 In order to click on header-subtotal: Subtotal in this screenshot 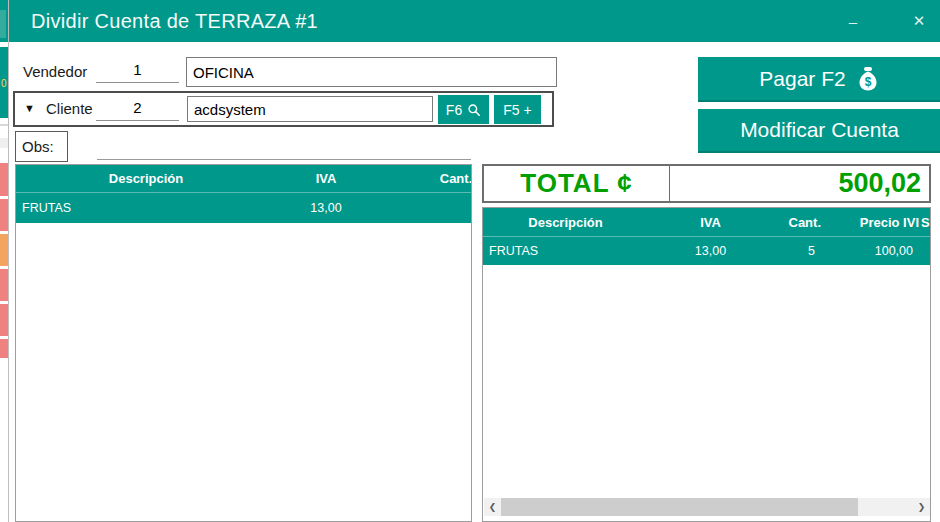, I will do `click(925, 222)`.